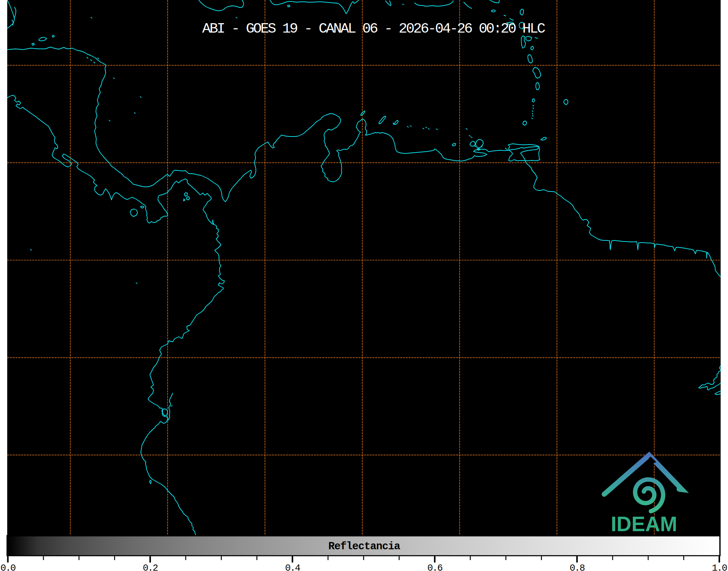 Image resolution: width=728 pixels, height=571 pixels. Describe the element at coordinates (434, 567) in the screenshot. I see `svg-text: 0.6` at that location.